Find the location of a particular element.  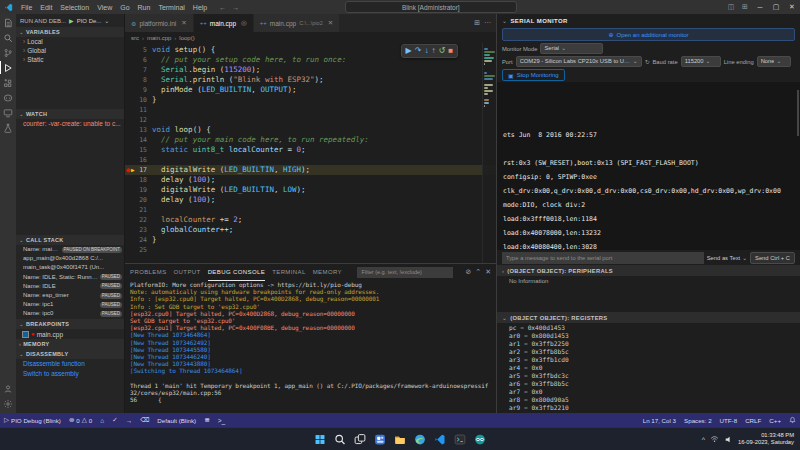

refresh-ports-icon: ↻ is located at coordinates (648, 62).